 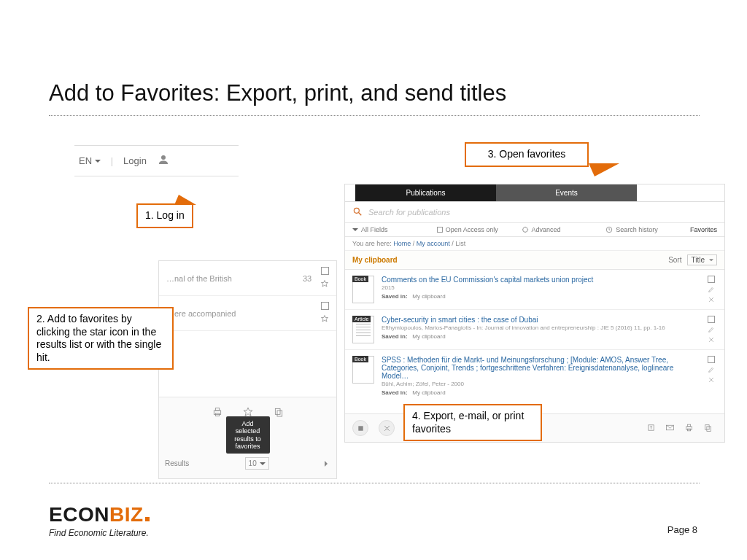 What do you see at coordinates (651, 429) in the screenshot?
I see `export-icon` at bounding box center [651, 429].